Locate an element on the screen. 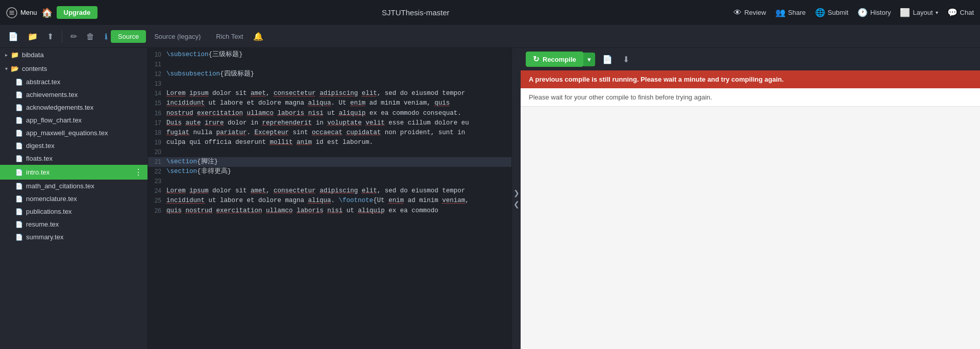 Image resolution: width=980 pixels, height=349 pixels. sidebar-file-achievements: 📄 achievements.tex is located at coordinates (74, 95).